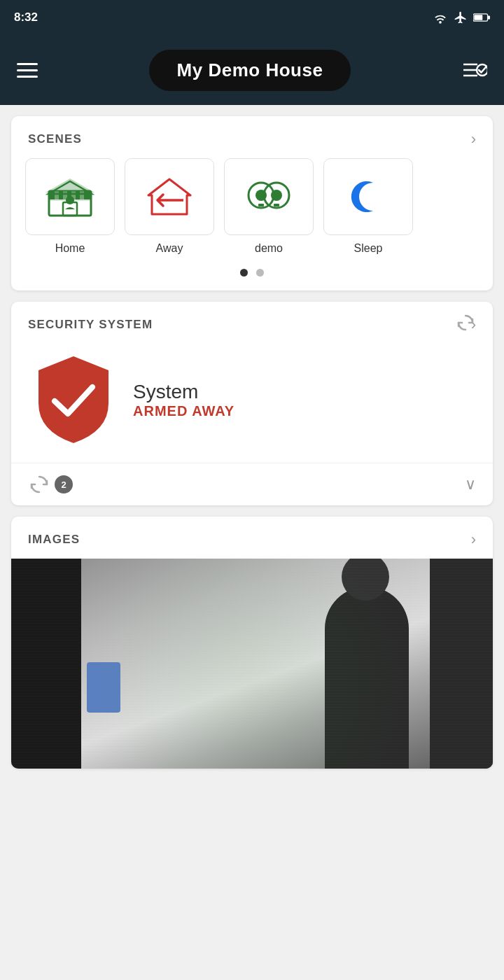 The width and height of the screenshot is (504, 980). I want to click on scene-away-icon-box, so click(169, 197).